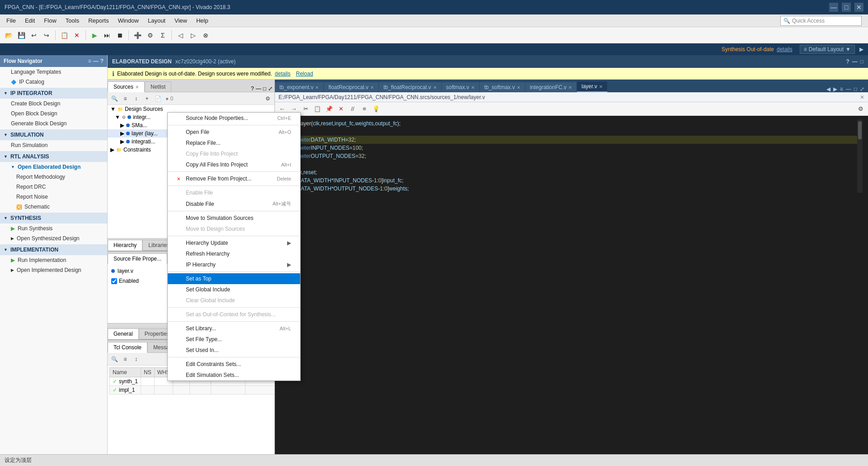  What do you see at coordinates (821, 21) in the screenshot?
I see `quick-access-input: 🔍 Quick Access` at bounding box center [821, 21].